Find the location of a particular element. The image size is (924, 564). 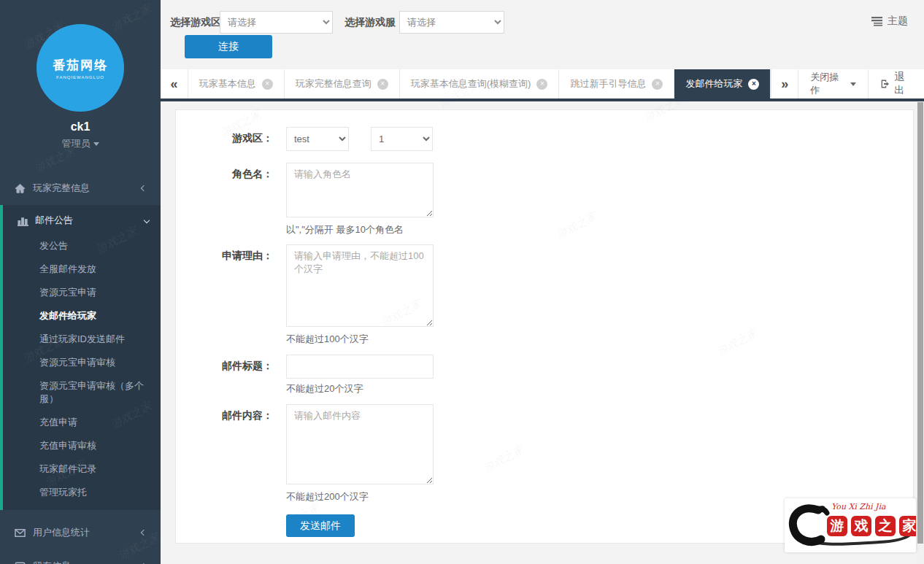

username: ck1 is located at coordinates (80, 127).